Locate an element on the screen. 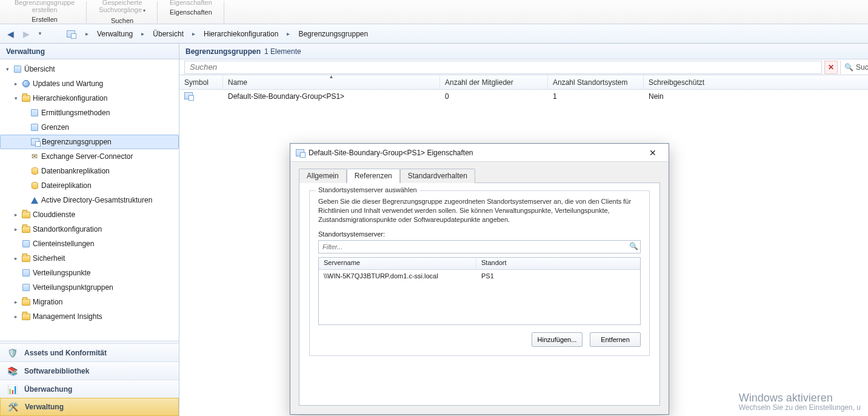 This screenshot has height=416, width=868. list-search-row: ✕ 🔍Suc is located at coordinates (524, 67).